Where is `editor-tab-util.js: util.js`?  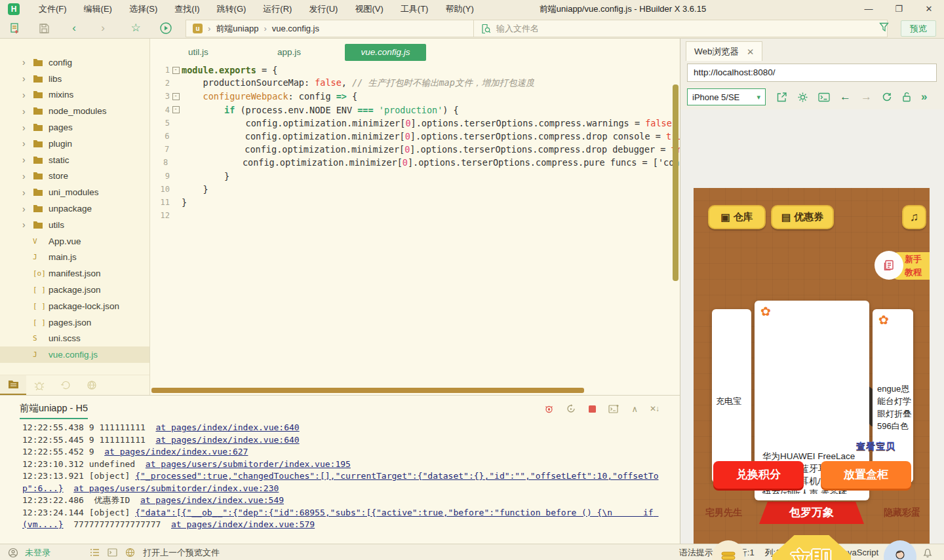
editor-tab-util.js: util.js is located at coordinates (198, 52).